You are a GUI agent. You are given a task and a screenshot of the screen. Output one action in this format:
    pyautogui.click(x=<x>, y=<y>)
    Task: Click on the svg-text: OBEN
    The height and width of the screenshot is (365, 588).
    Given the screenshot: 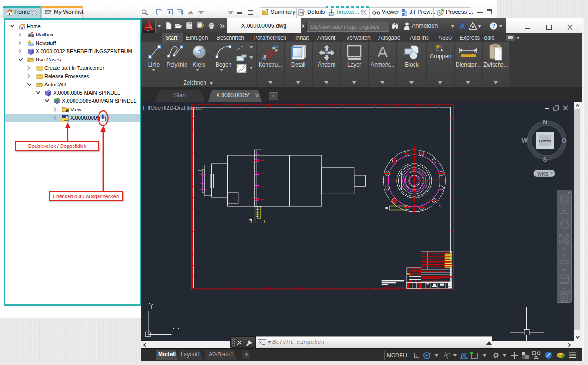 What is the action you would take?
    pyautogui.click(x=545, y=141)
    